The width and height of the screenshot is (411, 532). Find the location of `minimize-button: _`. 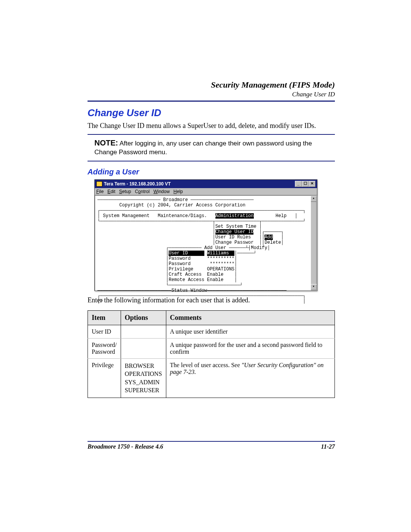

minimize-button: _ is located at coordinates (298, 184).